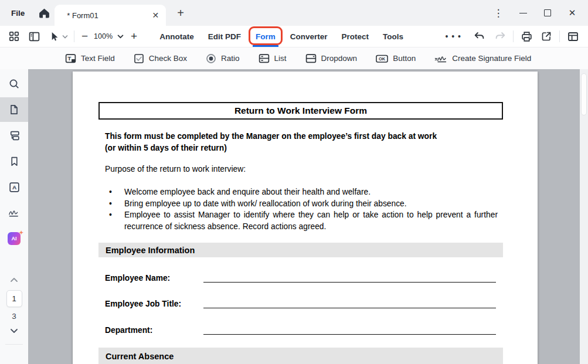 The image size is (588, 364). I want to click on open-external-icon, so click(546, 36).